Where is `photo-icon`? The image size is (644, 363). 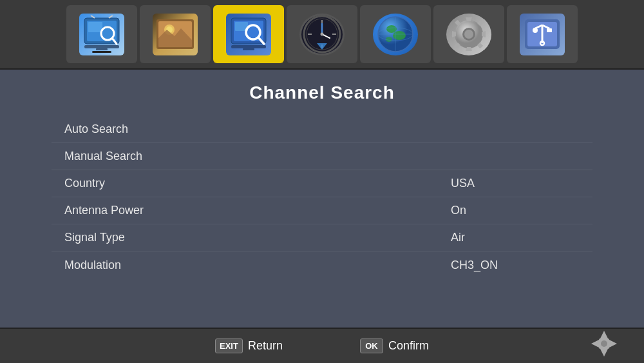 photo-icon is located at coordinates (175, 35).